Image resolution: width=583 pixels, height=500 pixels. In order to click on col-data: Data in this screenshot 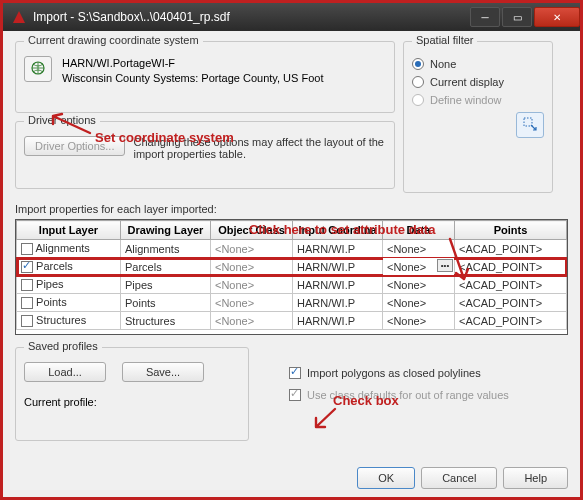, I will do `click(419, 230)`.